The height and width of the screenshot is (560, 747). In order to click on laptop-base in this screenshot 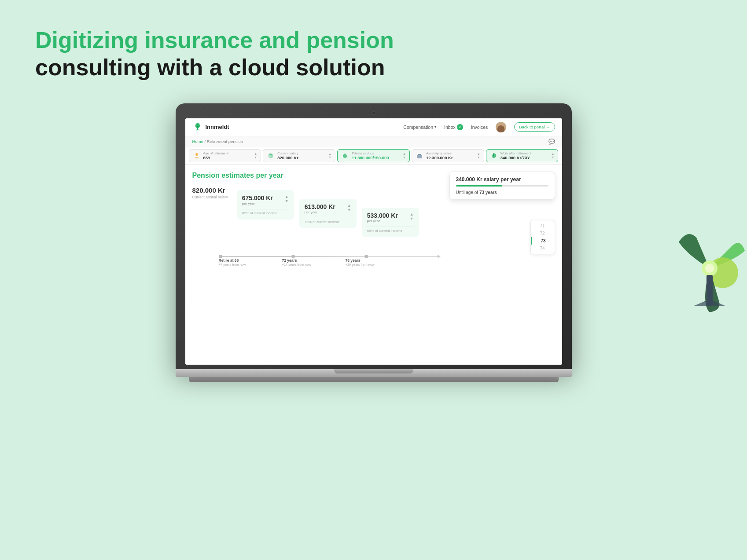, I will do `click(374, 373)`.